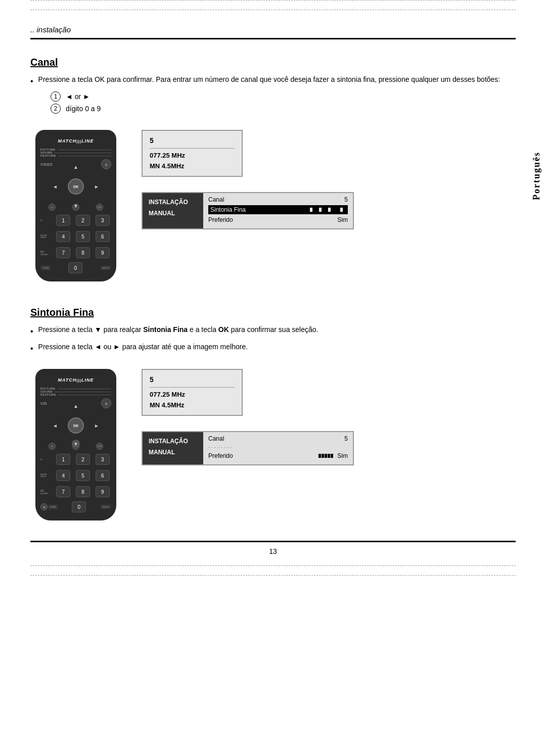 The width and height of the screenshot is (546, 756). I want to click on remote-2: MATCH|||LINE PICTURE SOUND FEATURE VID, so click(76, 445).